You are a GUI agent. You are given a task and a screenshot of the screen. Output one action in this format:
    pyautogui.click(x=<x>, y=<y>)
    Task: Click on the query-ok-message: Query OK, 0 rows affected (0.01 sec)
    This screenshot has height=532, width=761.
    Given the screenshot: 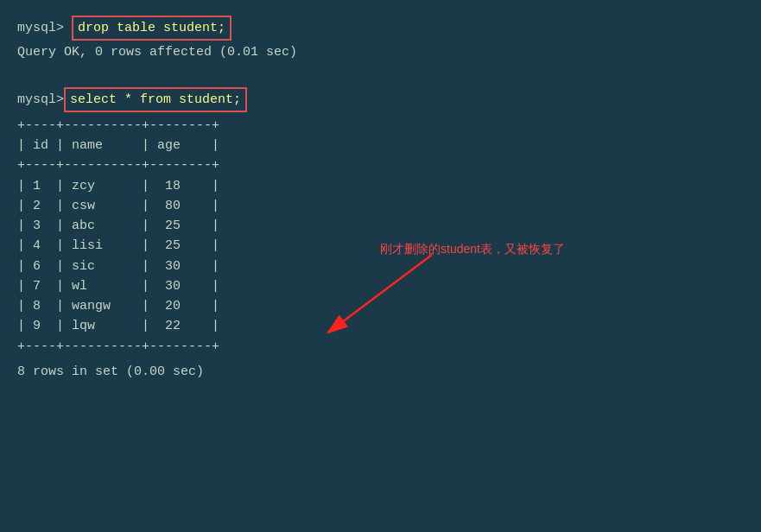 What is the action you would take?
    pyautogui.click(x=380, y=52)
    